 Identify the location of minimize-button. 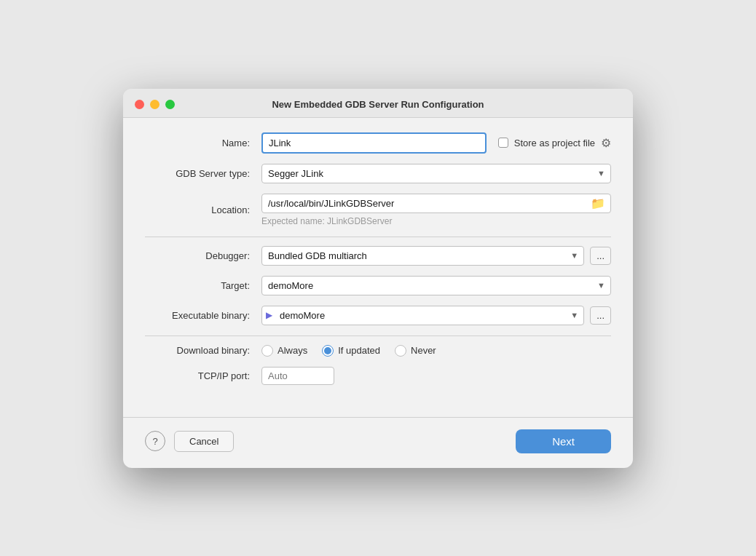
(154, 105).